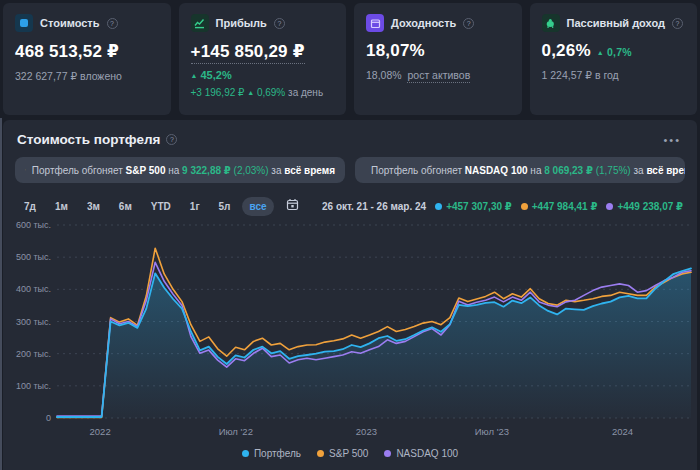  Describe the element at coordinates (34, 354) in the screenshot. I see `svg-text: 200 тыс.` at that location.